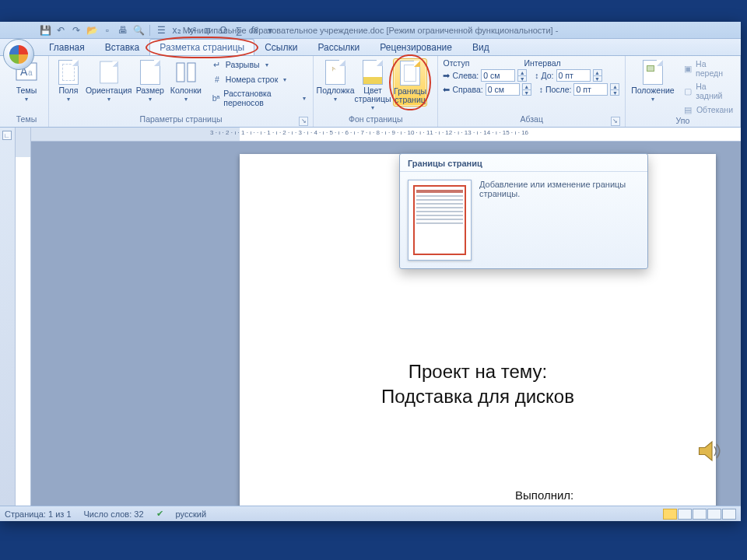  I want to click on view-print-layout, so click(670, 514).